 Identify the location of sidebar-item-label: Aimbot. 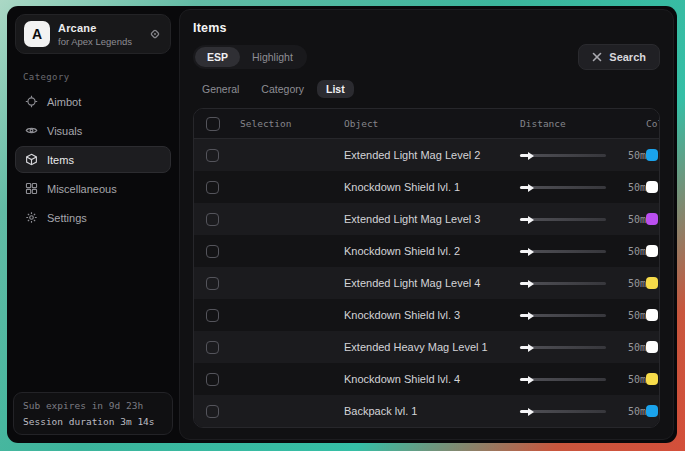
(64, 102).